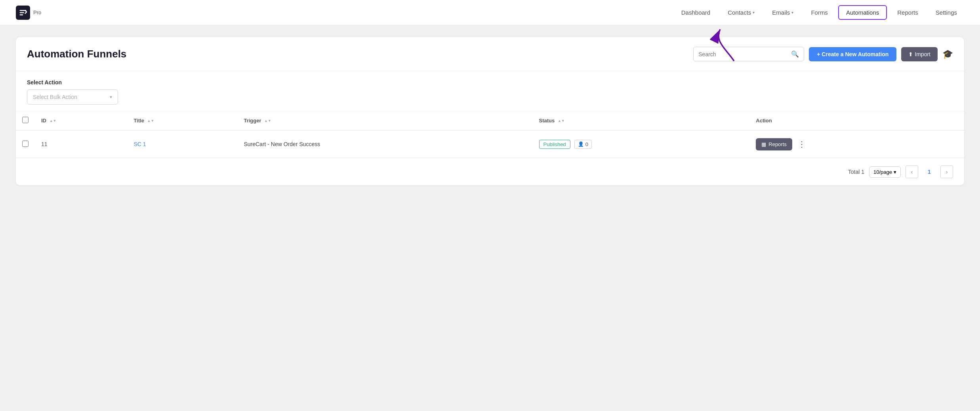 The height and width of the screenshot is (411, 980). Describe the element at coordinates (490, 144) in the screenshot. I see `table-row: 11 SC 1 SureCart - New Order Success Pub…` at that location.